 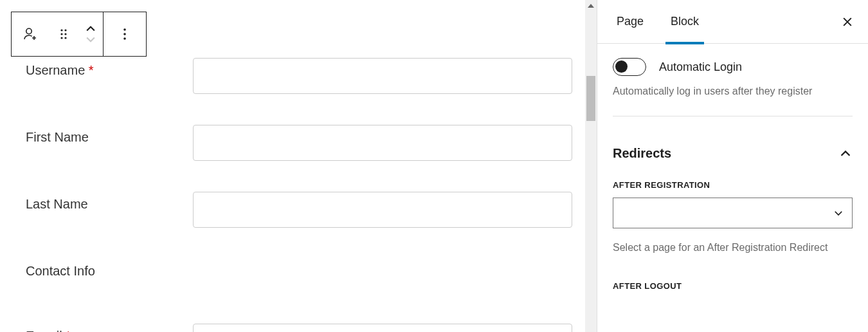 What do you see at coordinates (30, 34) in the screenshot?
I see `user-plus-icon` at bounding box center [30, 34].